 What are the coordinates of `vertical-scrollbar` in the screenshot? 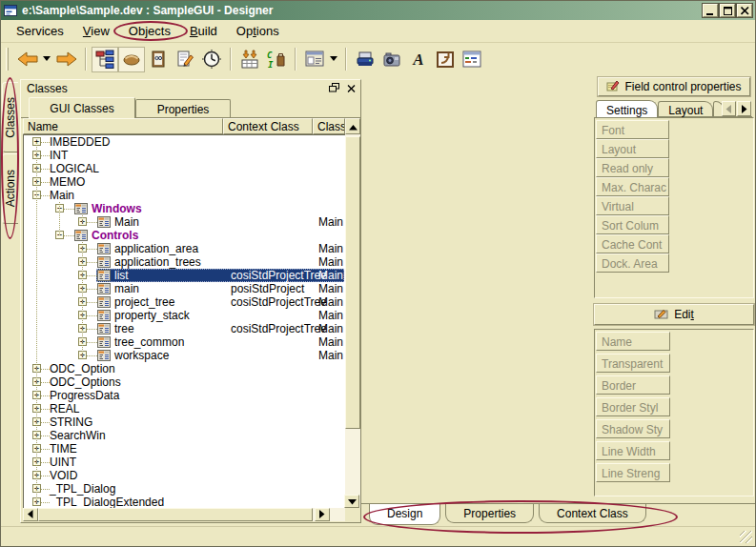 It's located at (353, 321).